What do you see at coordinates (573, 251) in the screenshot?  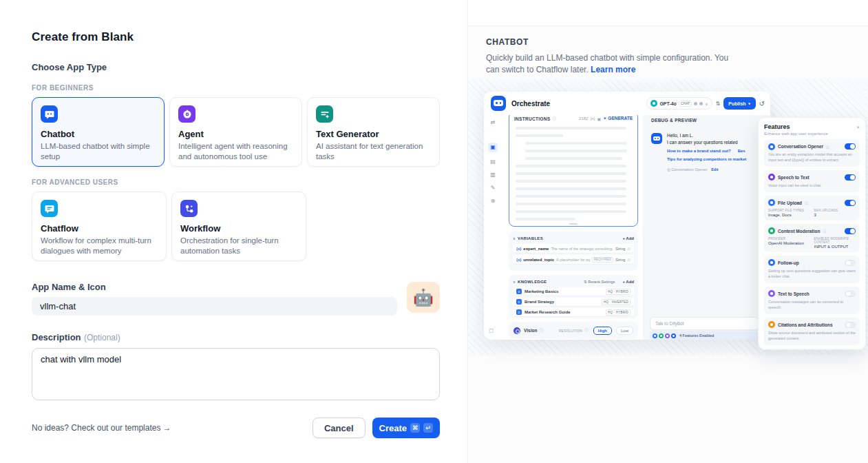 I see `variables-panel: ∨ VARIABLES + Add {x} expert_name The na…` at bounding box center [573, 251].